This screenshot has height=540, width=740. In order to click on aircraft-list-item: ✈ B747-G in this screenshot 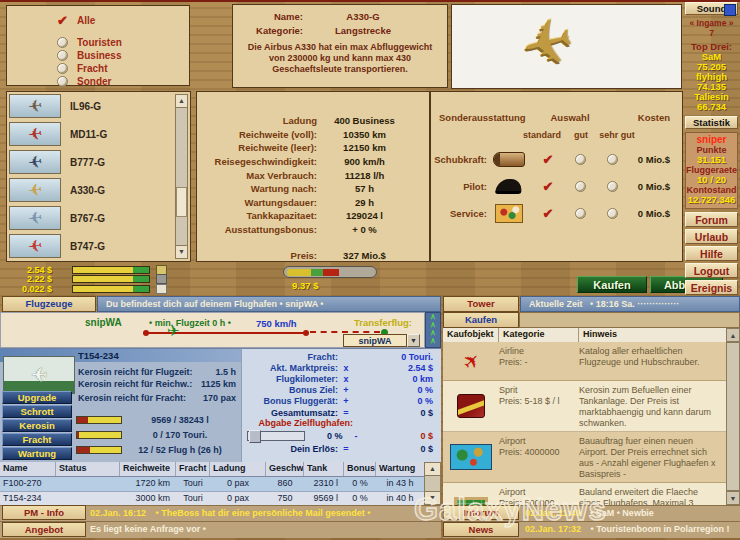, I will do `click(98, 246)`.